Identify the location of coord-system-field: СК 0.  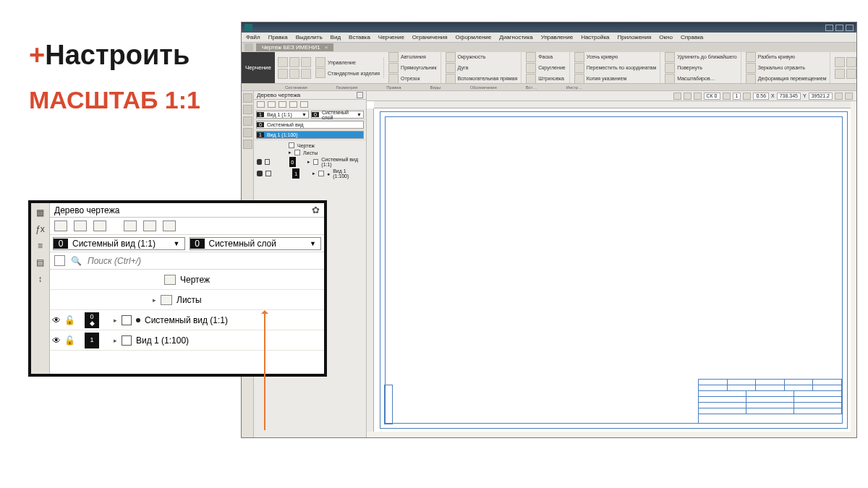
(712, 96).